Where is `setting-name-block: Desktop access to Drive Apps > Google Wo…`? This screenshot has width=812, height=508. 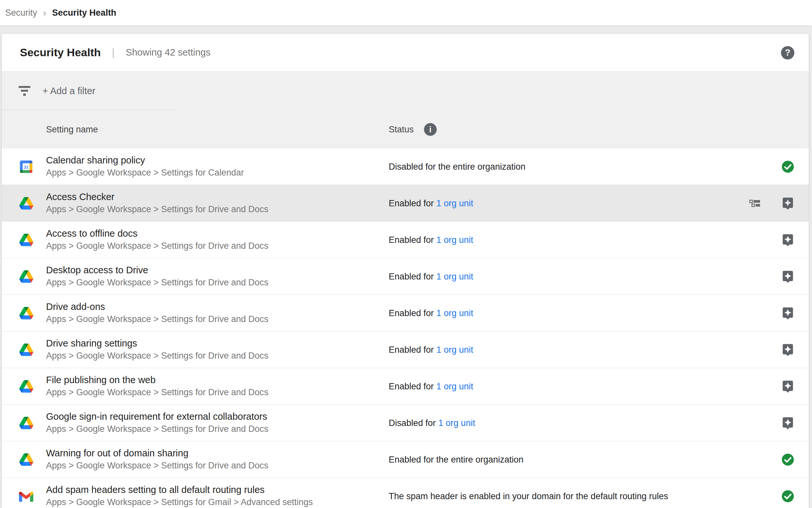 setting-name-block: Desktop access to Drive Apps > Google Wo… is located at coordinates (157, 276).